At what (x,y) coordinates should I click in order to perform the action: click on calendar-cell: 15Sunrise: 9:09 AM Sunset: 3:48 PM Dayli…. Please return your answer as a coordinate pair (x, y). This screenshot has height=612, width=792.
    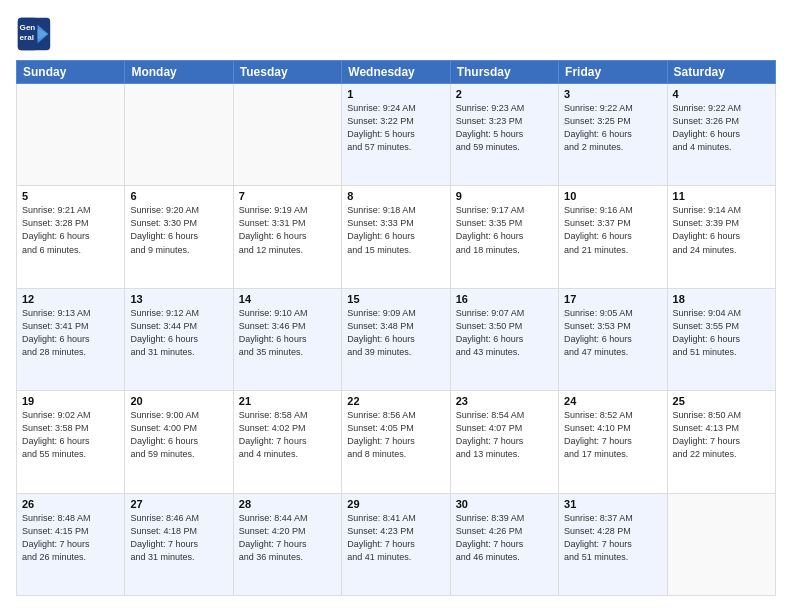
    Looking at the image, I should click on (396, 339).